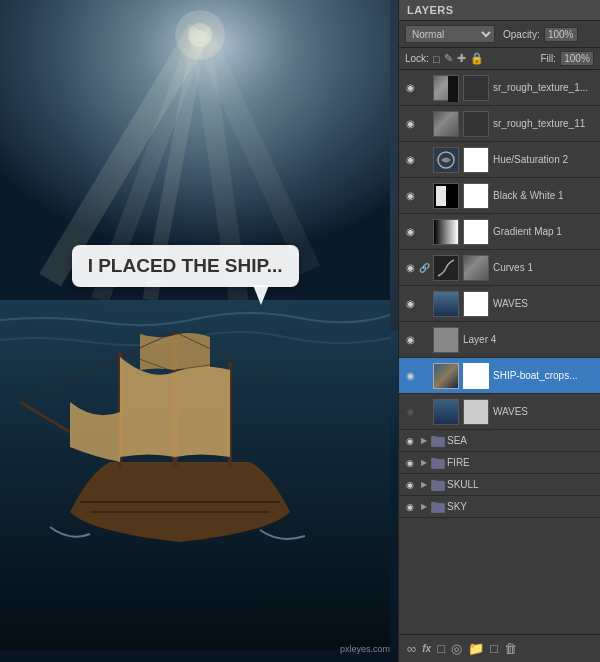 This screenshot has height=662, width=600. Describe the element at coordinates (561, 34) in the screenshot. I see `opacity-input: 100%` at that location.